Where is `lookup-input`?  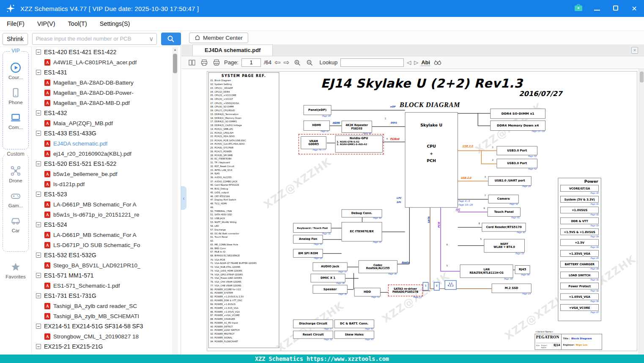 lookup-input is located at coordinates (372, 63).